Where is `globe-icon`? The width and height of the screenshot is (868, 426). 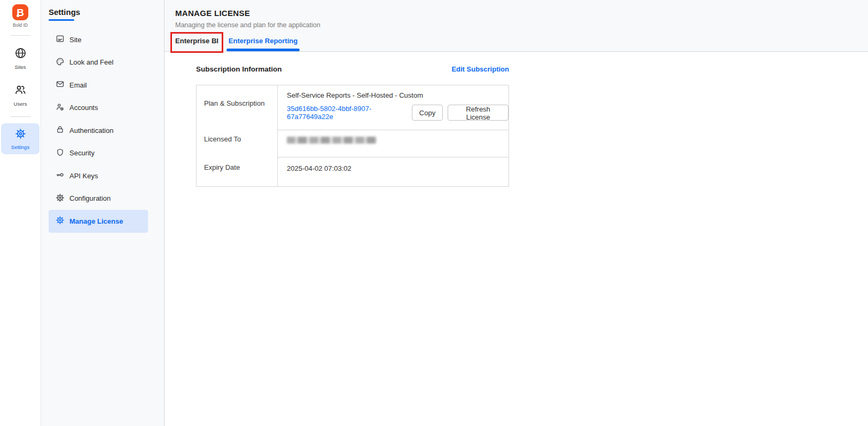 globe-icon is located at coordinates (20, 54).